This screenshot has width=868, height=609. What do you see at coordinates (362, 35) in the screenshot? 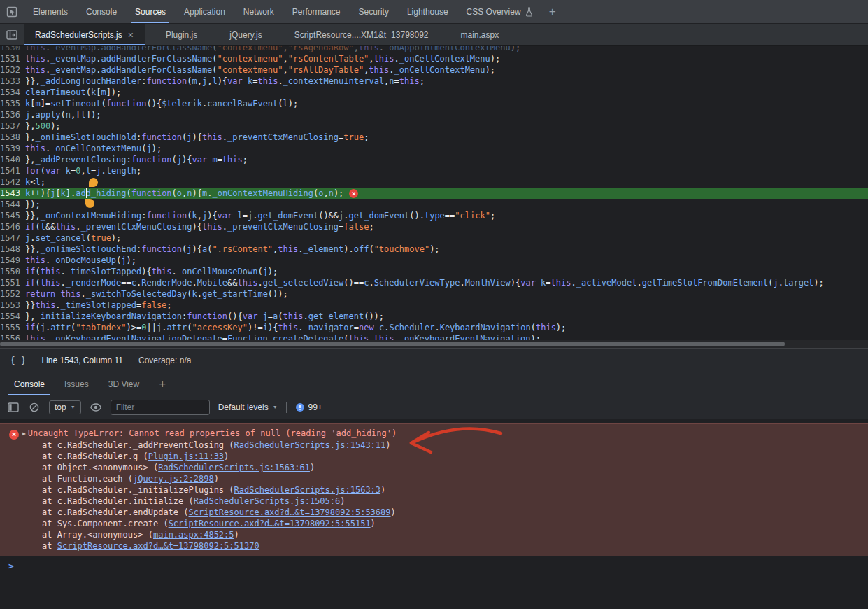
I see `file-tab-scriptresource: ScriptResource....XM1&t=13798092` at bounding box center [362, 35].